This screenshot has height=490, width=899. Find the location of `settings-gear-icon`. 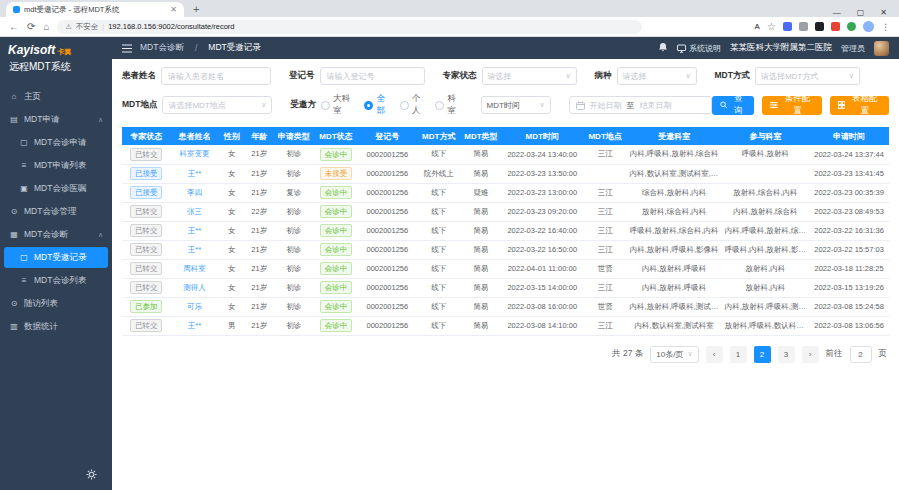

settings-gear-icon is located at coordinates (92, 475).